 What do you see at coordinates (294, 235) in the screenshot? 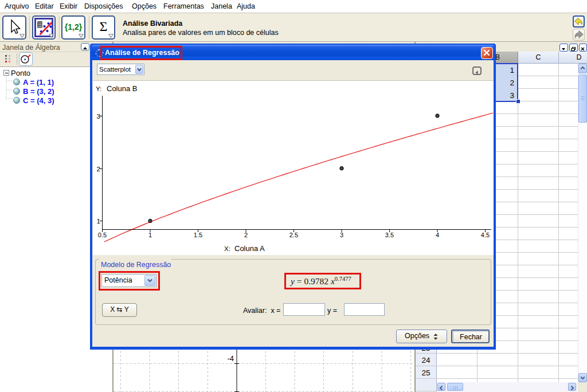
I see `svg-text: 2.5` at bounding box center [294, 235].